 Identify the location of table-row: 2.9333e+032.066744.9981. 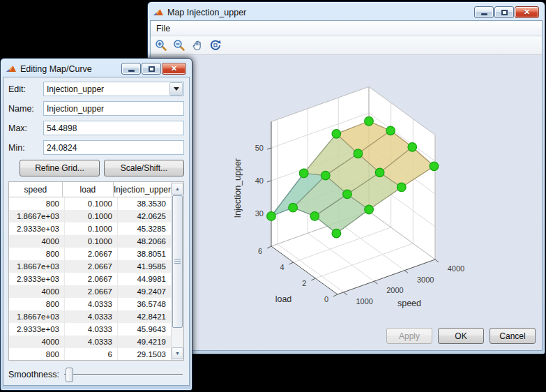
(90, 279).